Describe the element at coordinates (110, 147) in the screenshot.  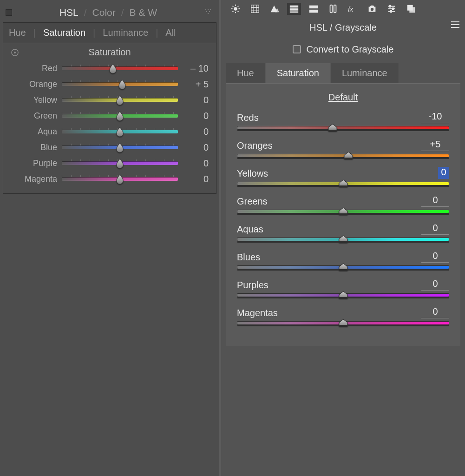
I see `slider-row-blue: Blue 0` at that location.